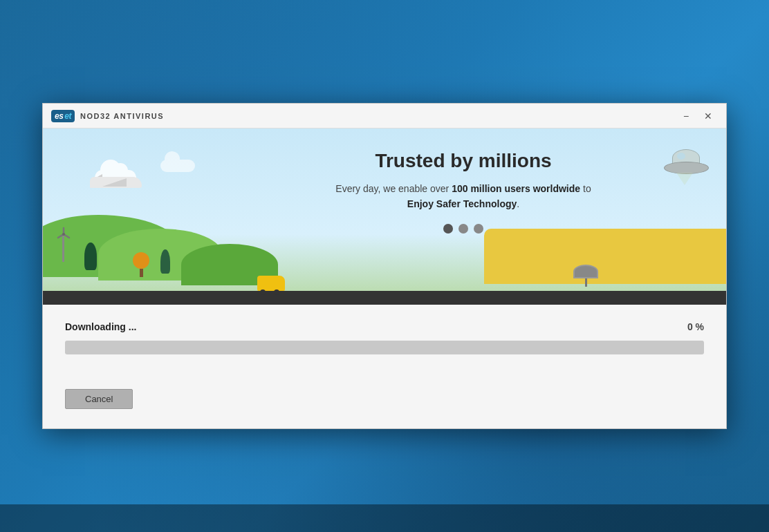  Describe the element at coordinates (708, 116) in the screenshot. I see `close-button: ✕` at that location.